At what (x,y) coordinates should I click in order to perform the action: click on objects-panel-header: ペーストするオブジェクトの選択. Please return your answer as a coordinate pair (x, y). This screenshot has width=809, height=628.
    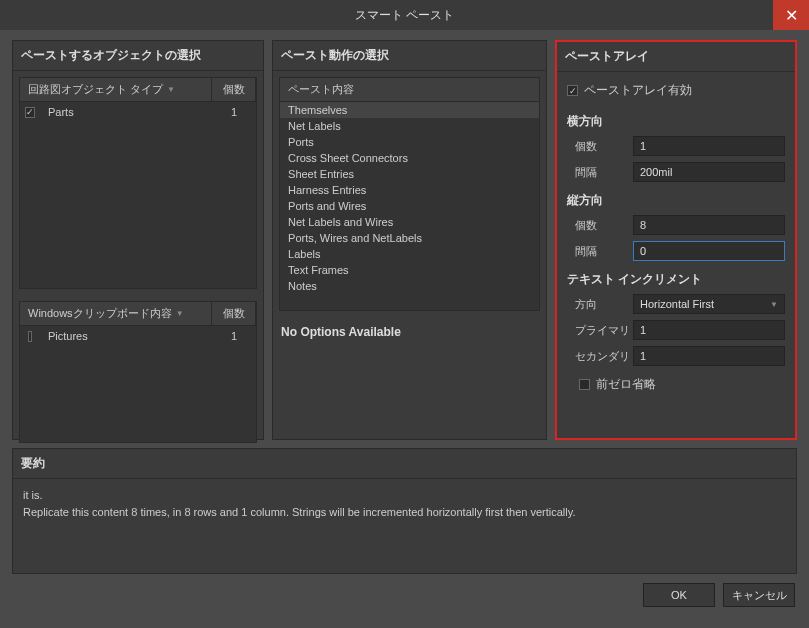
    Looking at the image, I should click on (138, 56).